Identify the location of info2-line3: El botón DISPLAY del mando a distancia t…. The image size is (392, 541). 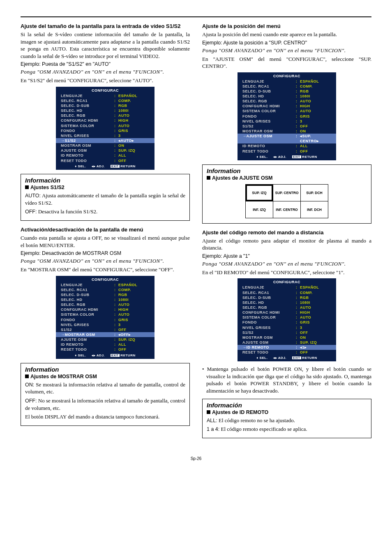
(105, 417).